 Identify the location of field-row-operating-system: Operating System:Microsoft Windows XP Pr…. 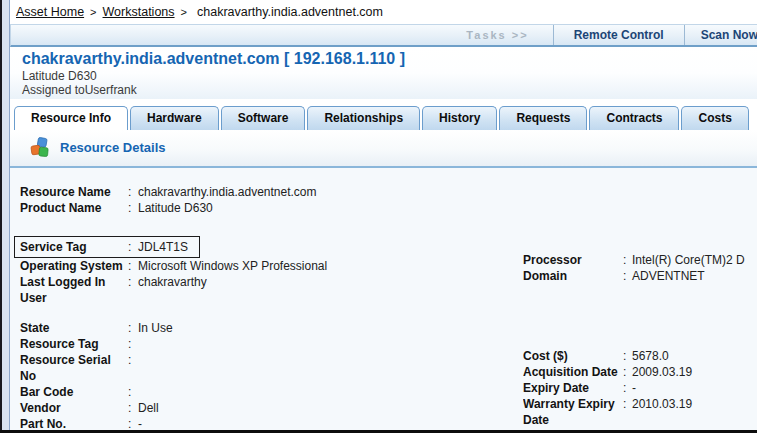
(260, 266).